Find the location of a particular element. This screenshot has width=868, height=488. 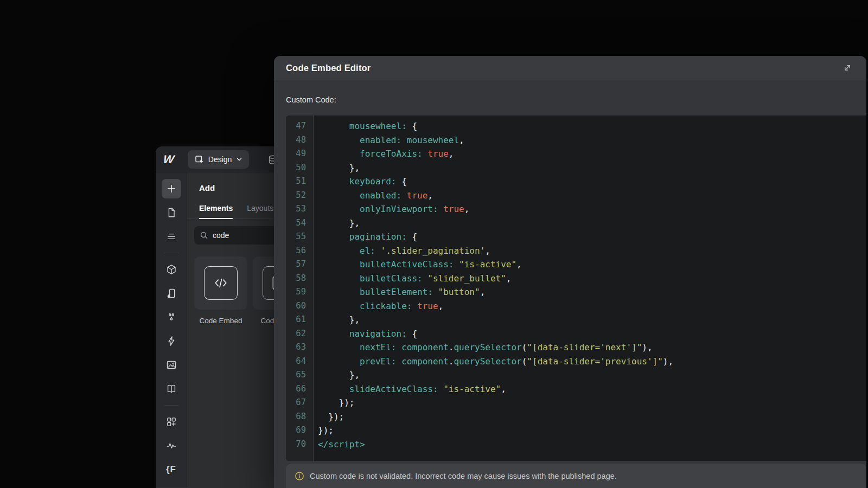

sidebar-item-guides is located at coordinates (171, 389).